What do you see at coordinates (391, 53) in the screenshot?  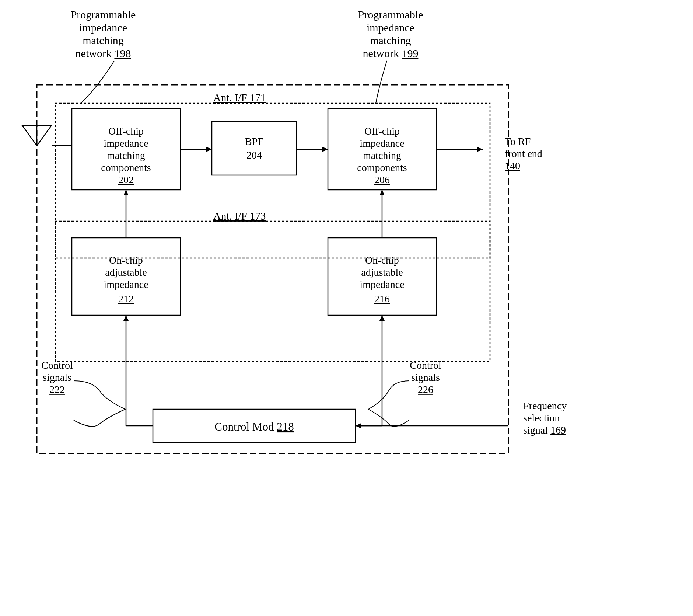 I see `svg-text: network 199` at bounding box center [391, 53].